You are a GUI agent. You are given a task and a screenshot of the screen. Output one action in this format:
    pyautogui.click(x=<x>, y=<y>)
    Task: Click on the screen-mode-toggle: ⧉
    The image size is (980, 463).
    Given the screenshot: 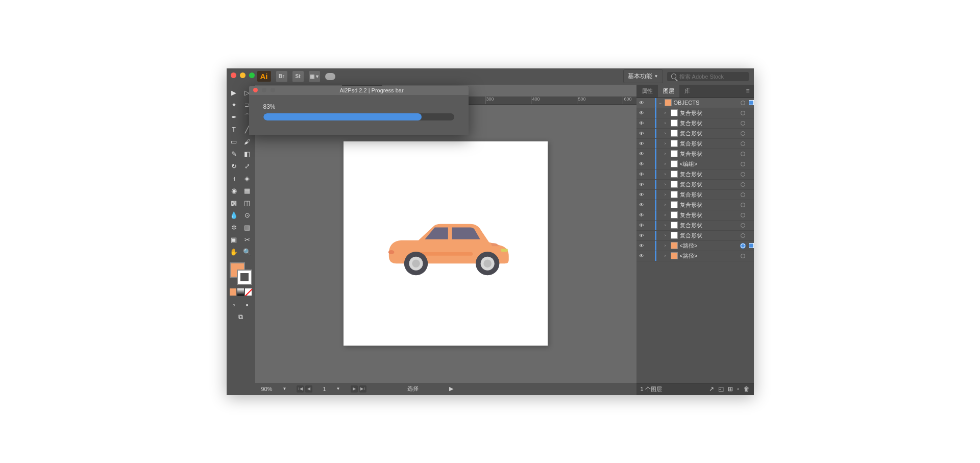 What is the action you would take?
    pyautogui.click(x=241, y=318)
    